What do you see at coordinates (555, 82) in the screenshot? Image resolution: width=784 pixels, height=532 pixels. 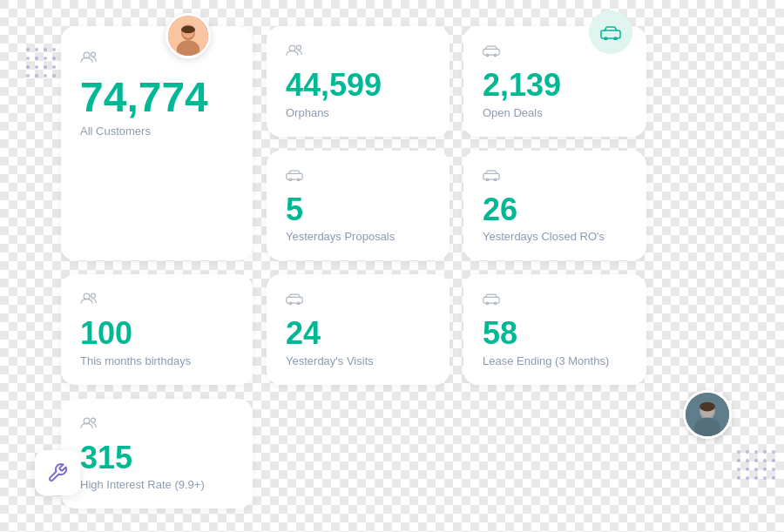 I see `card-open-deals: 2,139 Open Deals` at bounding box center [555, 82].